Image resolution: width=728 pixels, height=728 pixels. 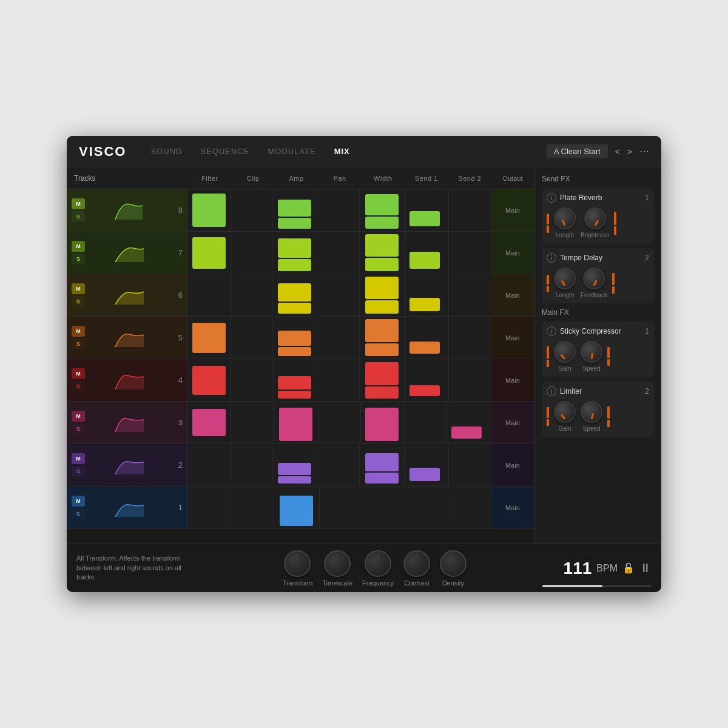 I want to click on track-6-send2-cell, so click(x=470, y=295).